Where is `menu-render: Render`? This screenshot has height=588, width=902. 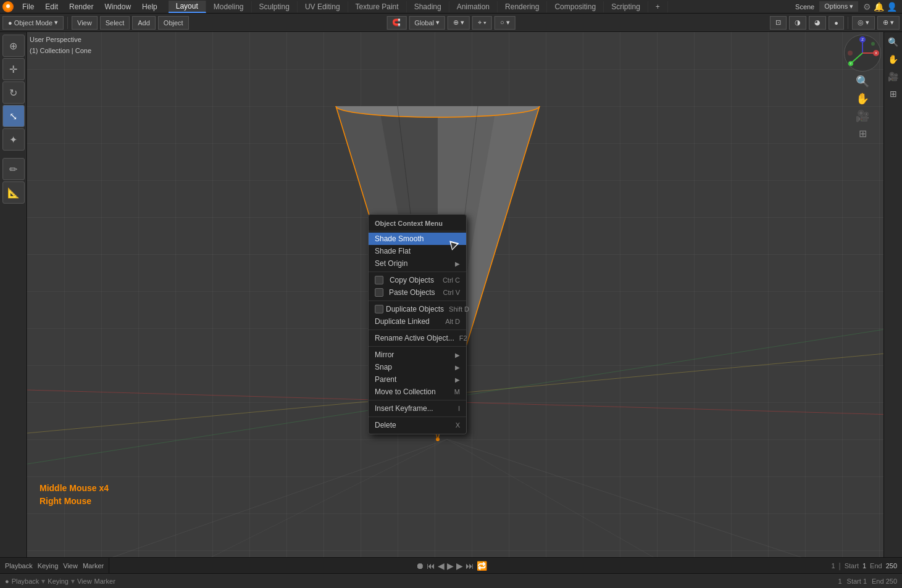
menu-render: Render is located at coordinates (81, 7).